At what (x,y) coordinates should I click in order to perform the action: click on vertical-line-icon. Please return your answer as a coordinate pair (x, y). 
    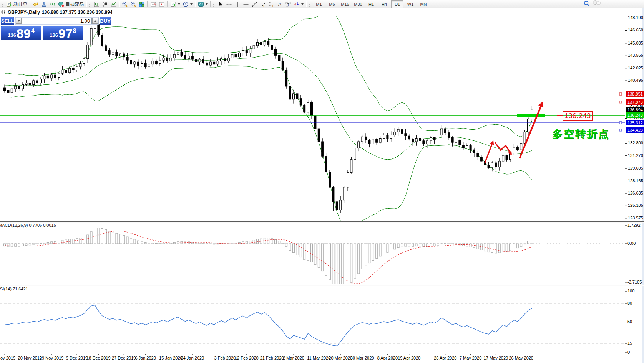
    Looking at the image, I should click on (237, 4).